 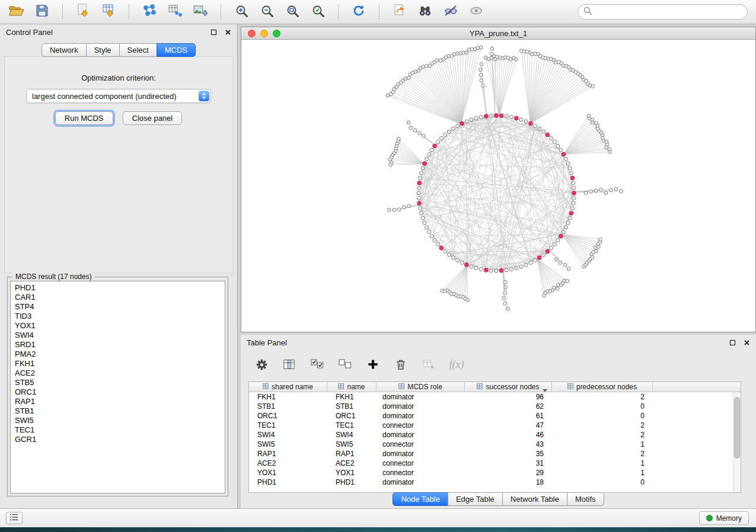 I want to click on column-header-shared-name: shared name, so click(x=288, y=387).